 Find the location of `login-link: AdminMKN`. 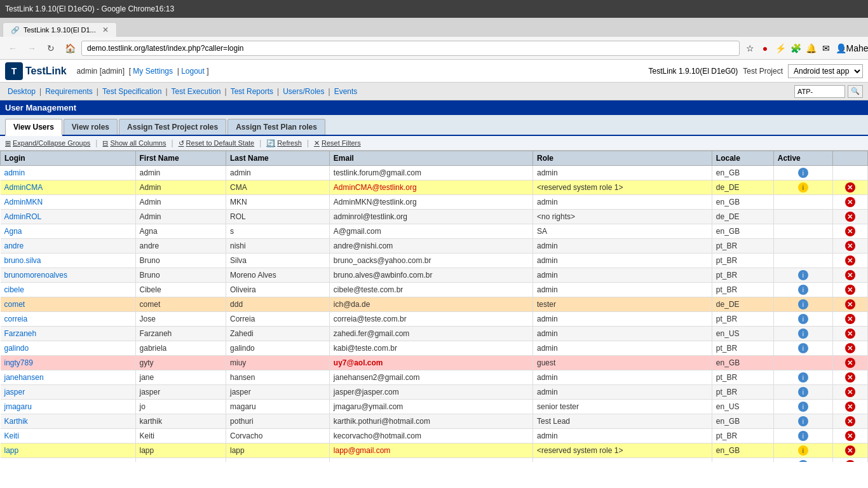

login-link: AdminMKN is located at coordinates (24, 202).